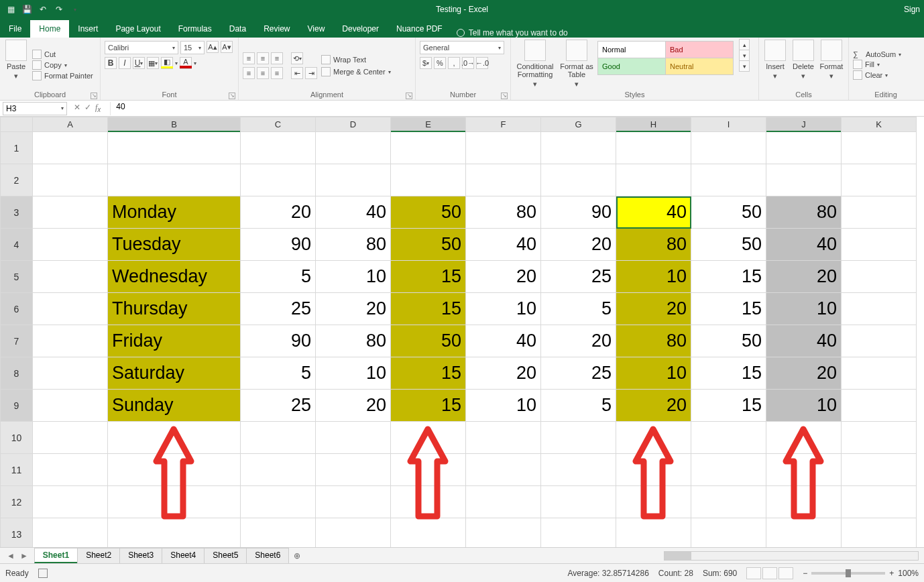 The height and width of the screenshot is (582, 924). What do you see at coordinates (297, 58) in the screenshot?
I see `orientation-button: ⟲▾` at bounding box center [297, 58].